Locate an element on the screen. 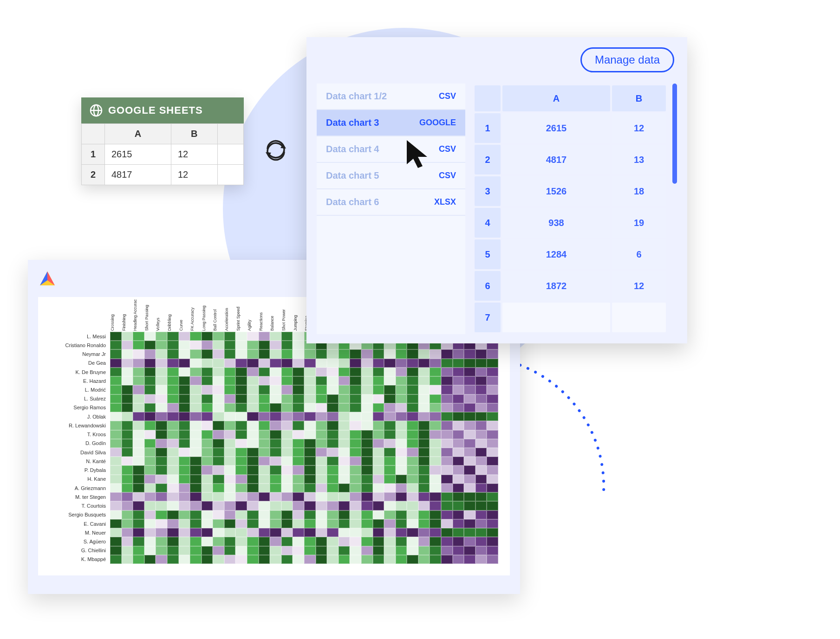 This screenshot has width=840, height=639. data-table-cell: 6 is located at coordinates (639, 254).